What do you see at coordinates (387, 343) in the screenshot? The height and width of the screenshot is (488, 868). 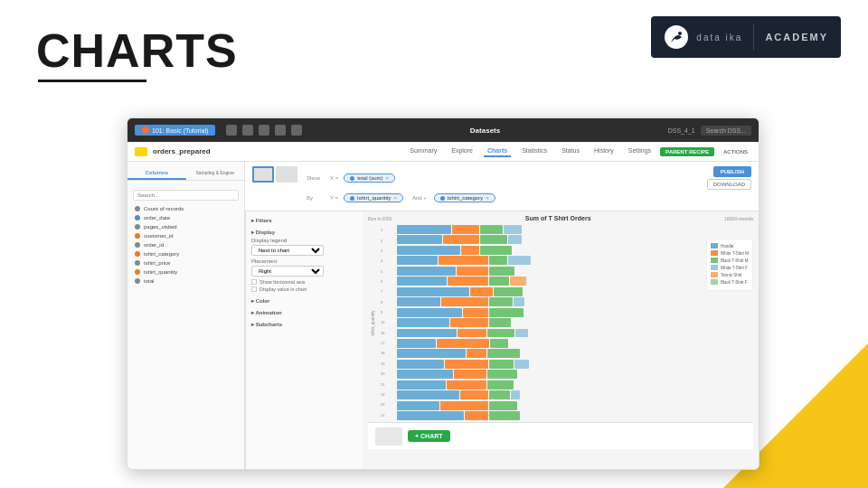 I see `y-tick: 17` at bounding box center [387, 343].